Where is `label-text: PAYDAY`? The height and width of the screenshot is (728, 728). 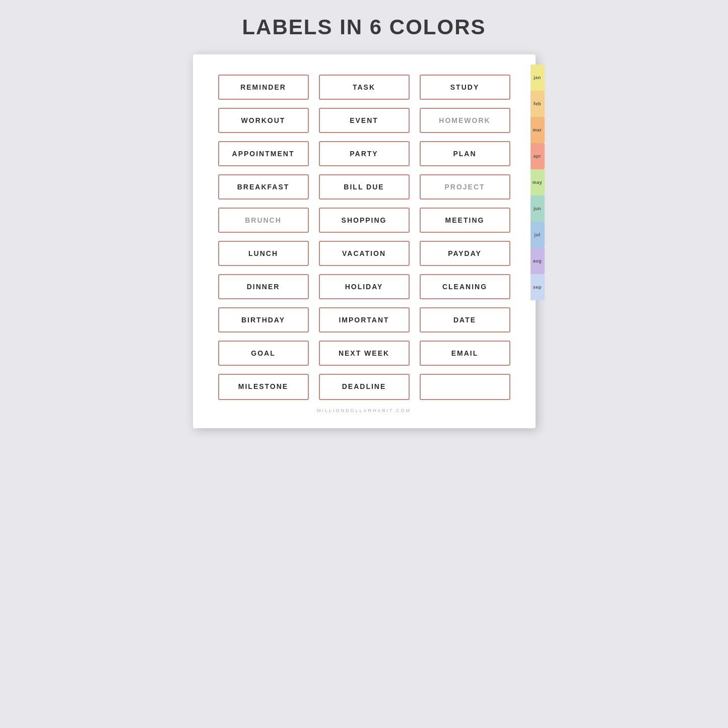
label-text: PAYDAY is located at coordinates (465, 253).